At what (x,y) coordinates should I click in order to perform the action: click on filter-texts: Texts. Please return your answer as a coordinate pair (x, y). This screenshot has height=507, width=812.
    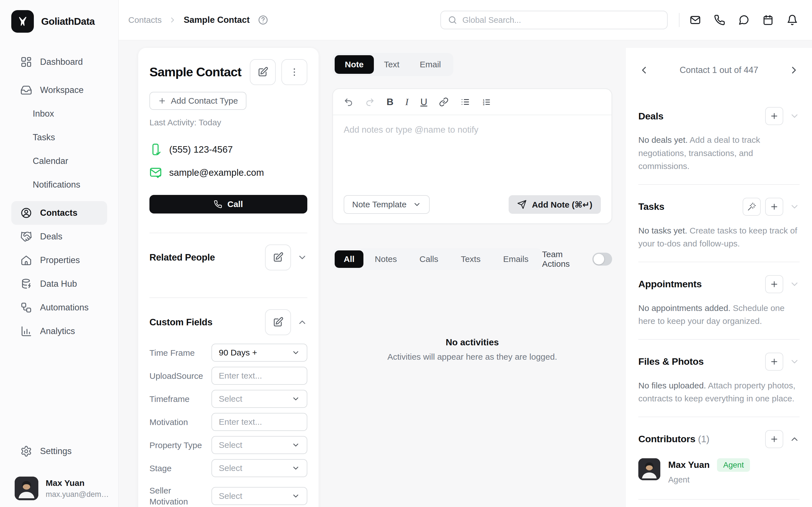
    Looking at the image, I should click on (470, 259).